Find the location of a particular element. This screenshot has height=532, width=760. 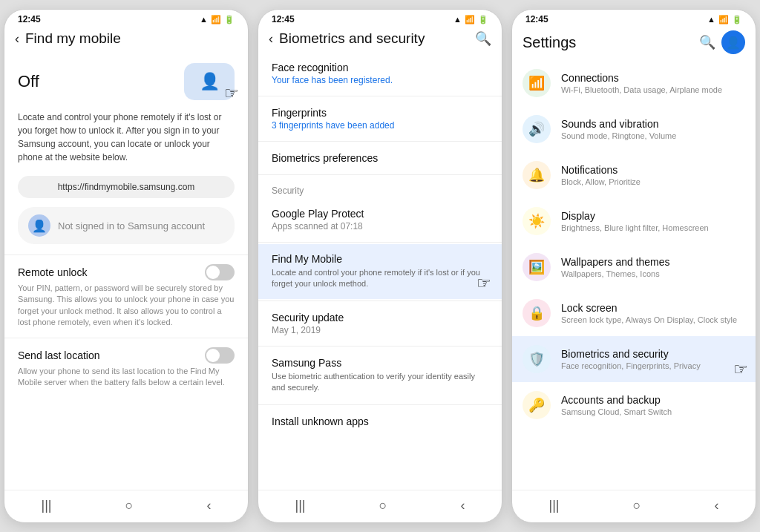

wallpapers-text: Wallpapers and themes Wallpapers, Themes… is located at coordinates (653, 267).